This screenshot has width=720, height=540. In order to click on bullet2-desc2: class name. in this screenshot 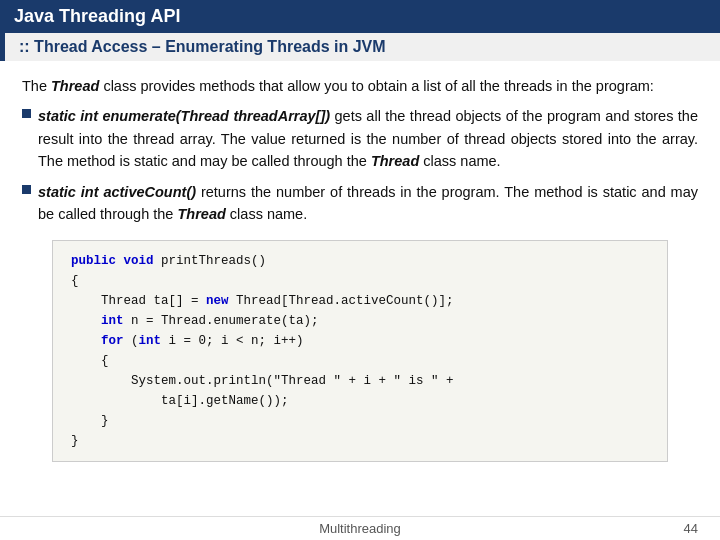, I will do `click(266, 214)`.